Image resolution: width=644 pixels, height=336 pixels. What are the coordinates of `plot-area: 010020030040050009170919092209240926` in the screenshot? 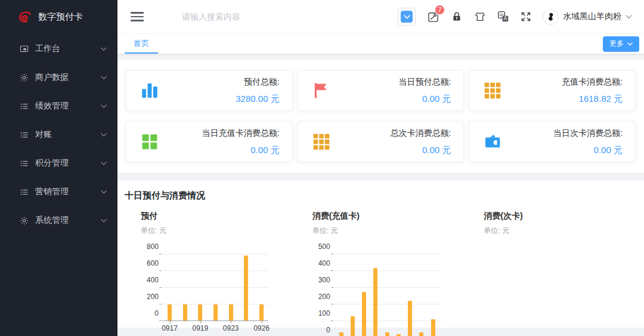 It's located at (387, 295).